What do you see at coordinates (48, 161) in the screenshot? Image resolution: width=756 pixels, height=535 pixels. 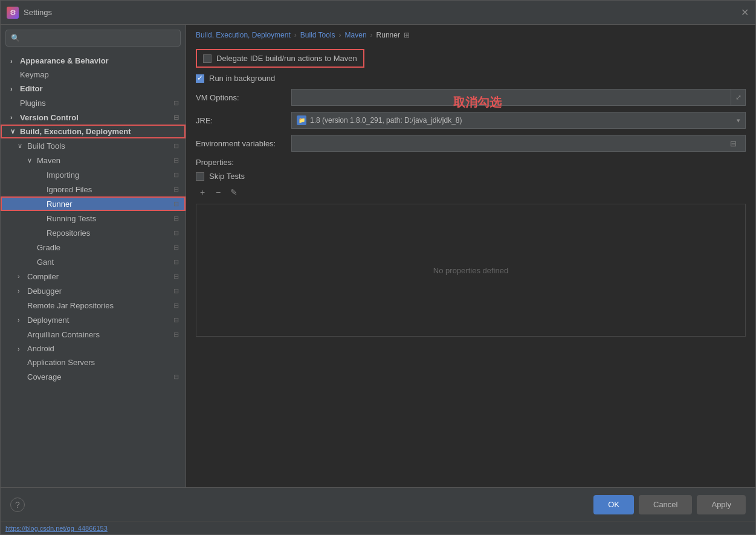 I see `sidebar-item-label: Maven` at bounding box center [48, 161].